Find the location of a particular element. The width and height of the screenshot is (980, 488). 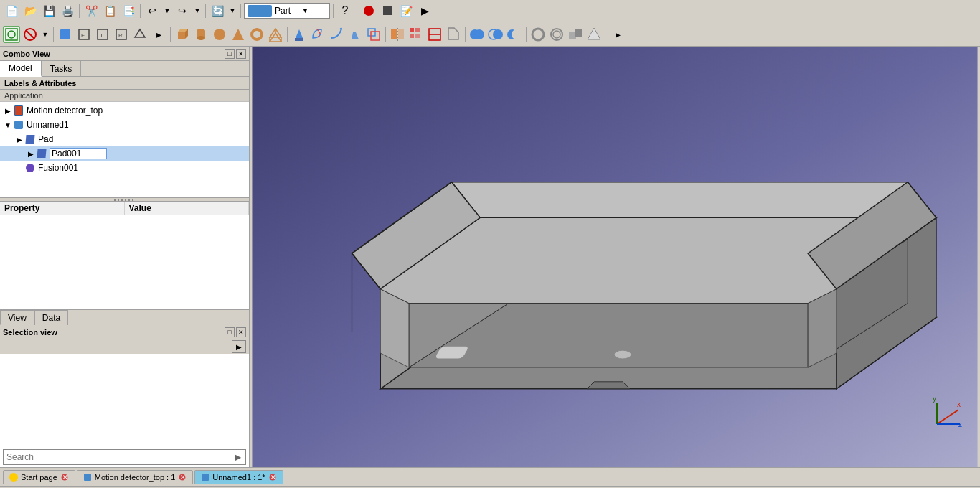

sphere-btn is located at coordinates (220, 34).